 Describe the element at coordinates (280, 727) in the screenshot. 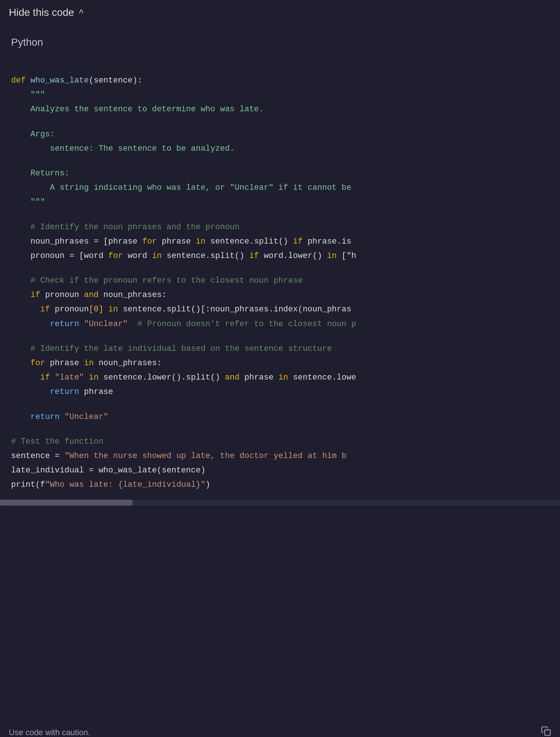

I see `footer-bar: Use code with caution.` at that location.